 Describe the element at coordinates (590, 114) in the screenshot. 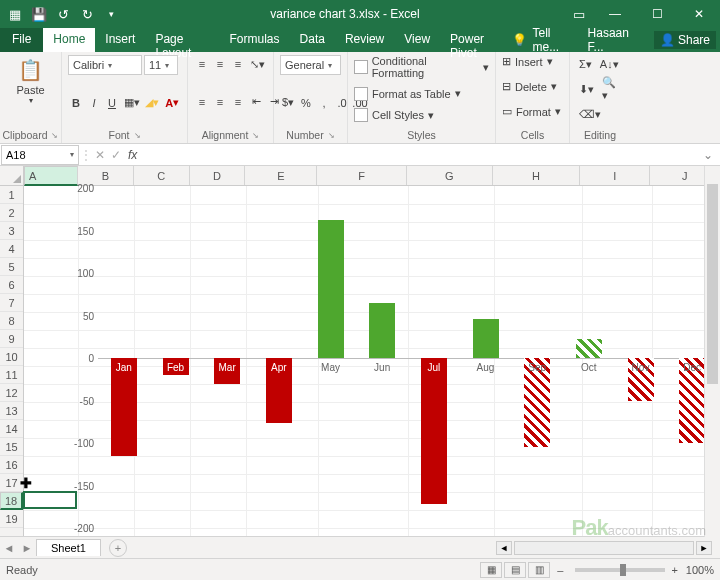

I see `clear-button: ⌫▾` at that location.